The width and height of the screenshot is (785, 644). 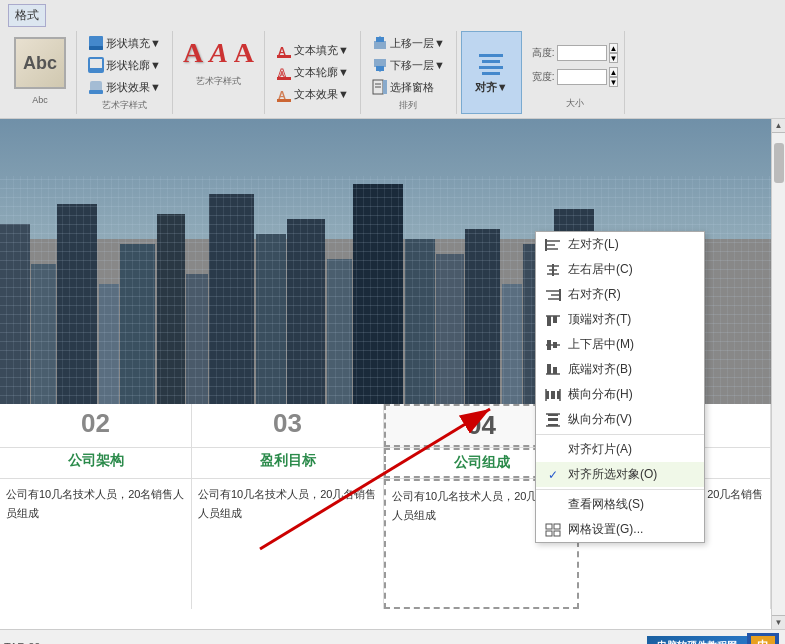 I want to click on format-tab: 格式, so click(x=27, y=16).